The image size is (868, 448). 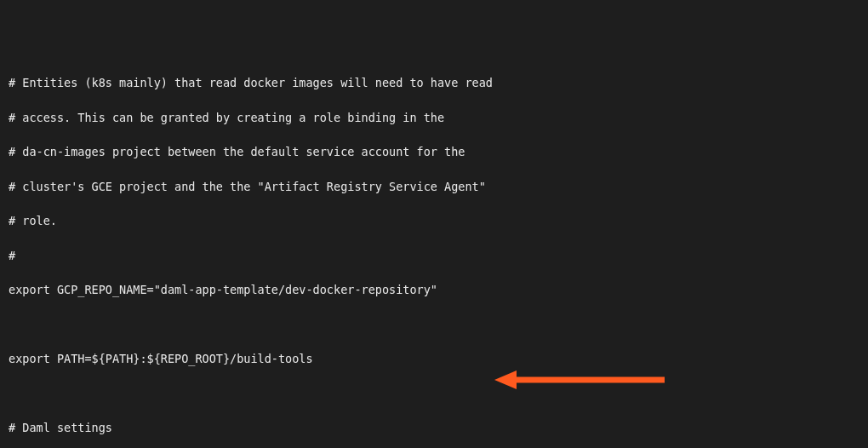 What do you see at coordinates (434, 428) in the screenshot?
I see `code-line: # Daml settings` at bounding box center [434, 428].